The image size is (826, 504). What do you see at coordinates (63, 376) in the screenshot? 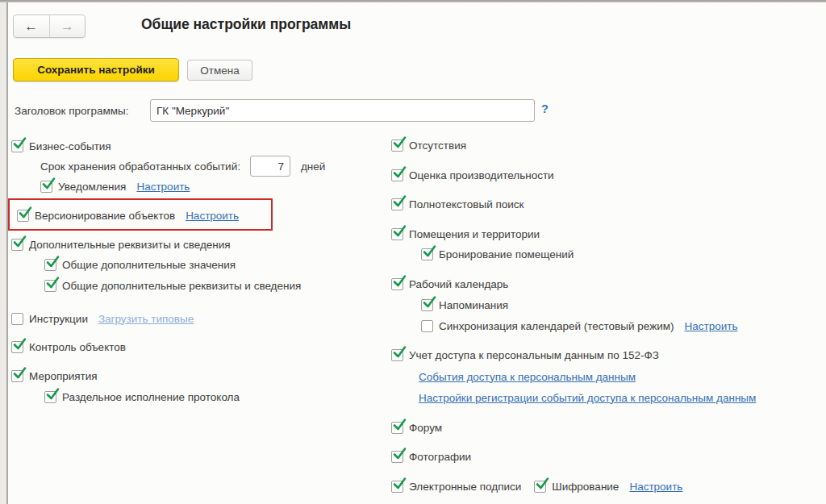
I see `setting-label: Мероприятия` at bounding box center [63, 376].